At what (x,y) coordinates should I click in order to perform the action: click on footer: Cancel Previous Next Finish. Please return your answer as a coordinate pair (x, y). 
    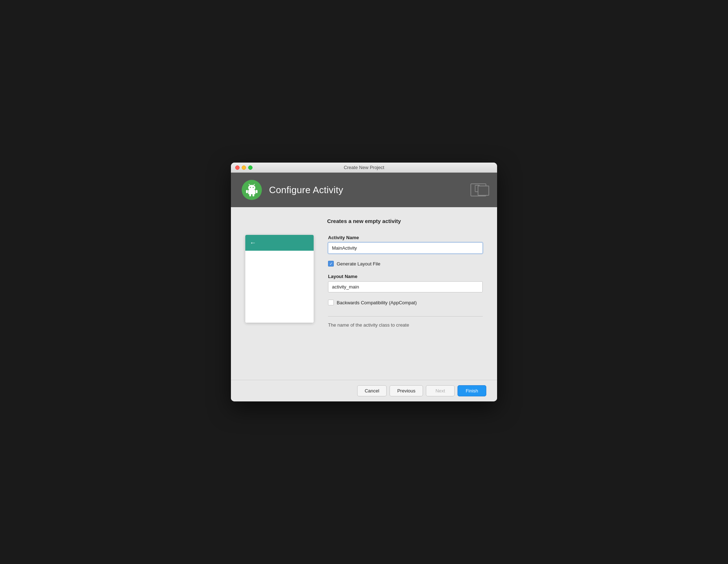
    Looking at the image, I should click on (364, 391).